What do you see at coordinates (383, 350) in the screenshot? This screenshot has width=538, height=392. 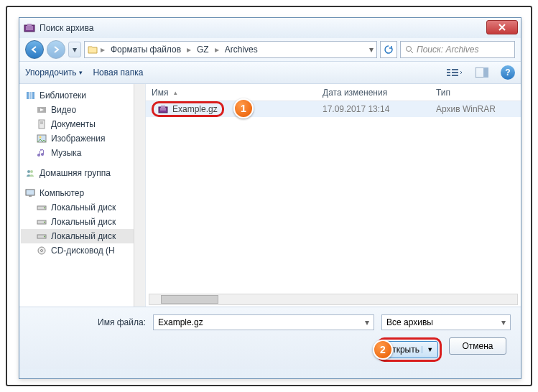 I see `callout-badge: 2` at bounding box center [383, 350].